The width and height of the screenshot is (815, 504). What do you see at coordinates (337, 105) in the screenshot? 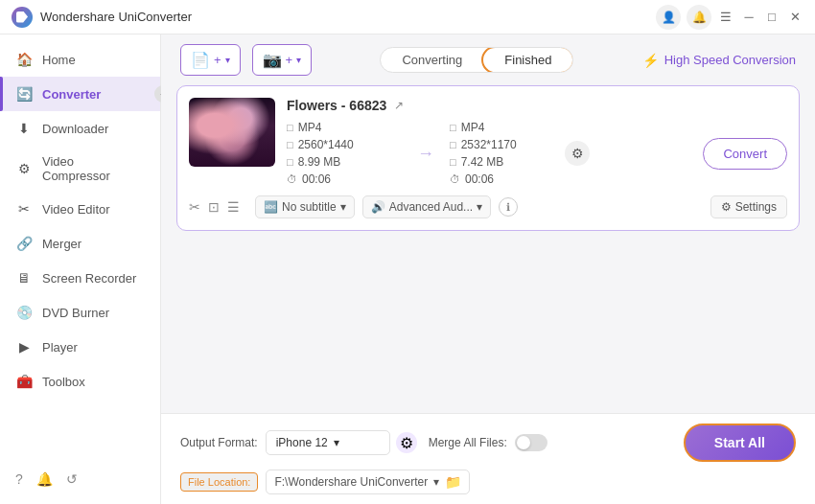
I see `file-name: Flowers - 66823` at bounding box center [337, 105].